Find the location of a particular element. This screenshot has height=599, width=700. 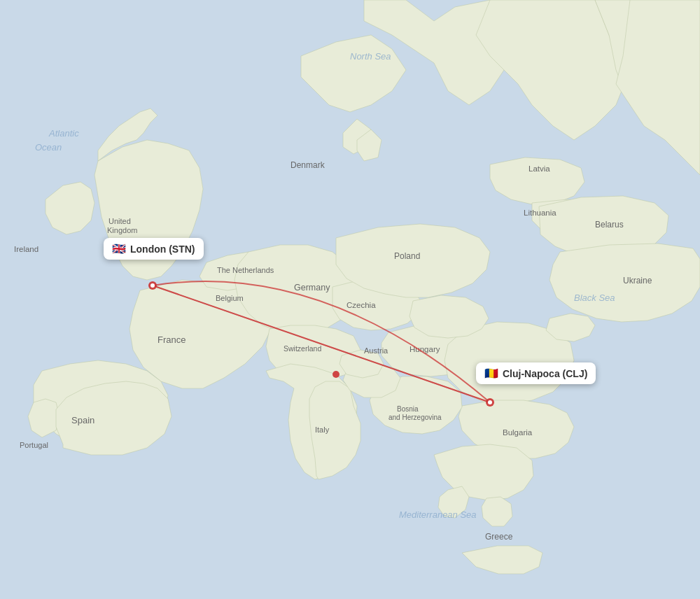

svg-text: Ukraine is located at coordinates (638, 281).